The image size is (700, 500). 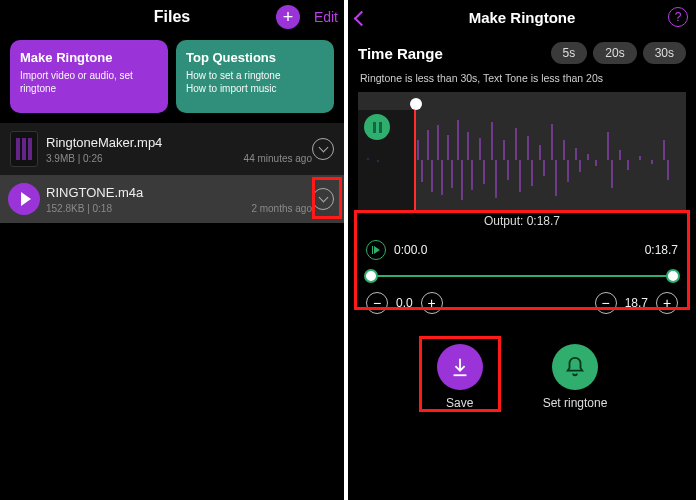 What do you see at coordinates (664, 53) in the screenshot?
I see `preset-30s: 30s` at bounding box center [664, 53].